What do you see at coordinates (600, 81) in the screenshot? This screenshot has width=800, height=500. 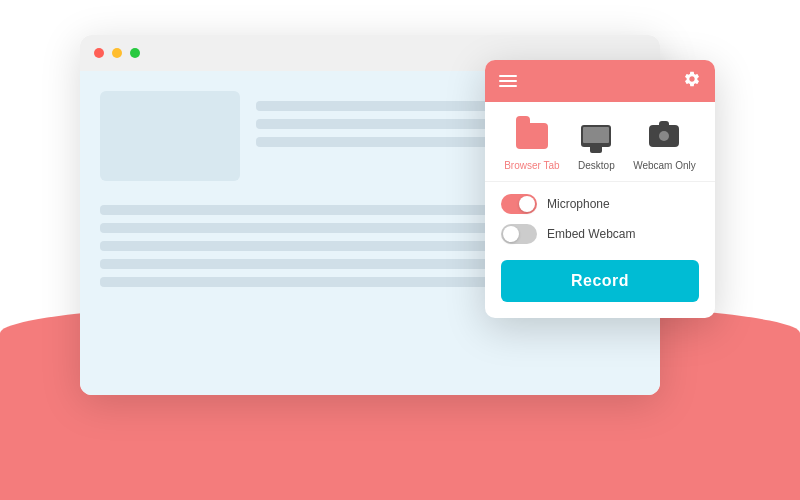 I see `popup-header` at bounding box center [600, 81].